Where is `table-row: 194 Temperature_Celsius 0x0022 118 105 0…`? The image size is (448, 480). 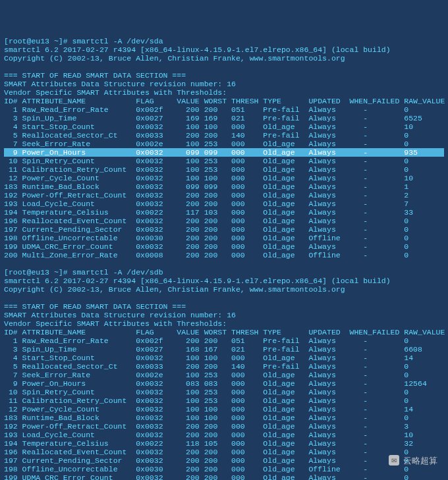
table-row: 194 Temperature_Celsius 0x0022 118 105 0… is located at coordinates (224, 444).